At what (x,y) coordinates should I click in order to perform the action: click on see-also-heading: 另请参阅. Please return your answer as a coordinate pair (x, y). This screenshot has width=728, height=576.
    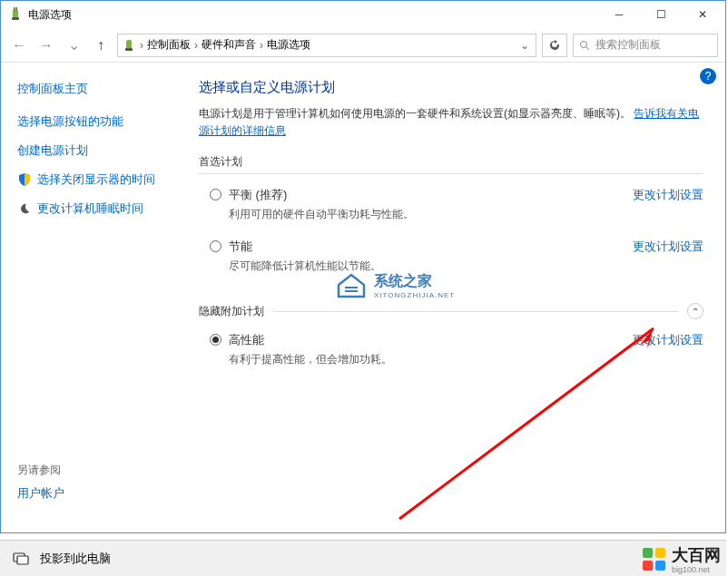
    Looking at the image, I should click on (39, 470).